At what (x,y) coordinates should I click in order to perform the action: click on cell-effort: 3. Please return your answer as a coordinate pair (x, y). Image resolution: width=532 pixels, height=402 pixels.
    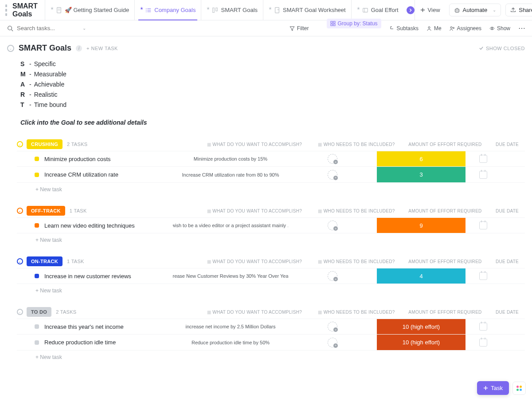
    Looking at the image, I should click on (421, 175).